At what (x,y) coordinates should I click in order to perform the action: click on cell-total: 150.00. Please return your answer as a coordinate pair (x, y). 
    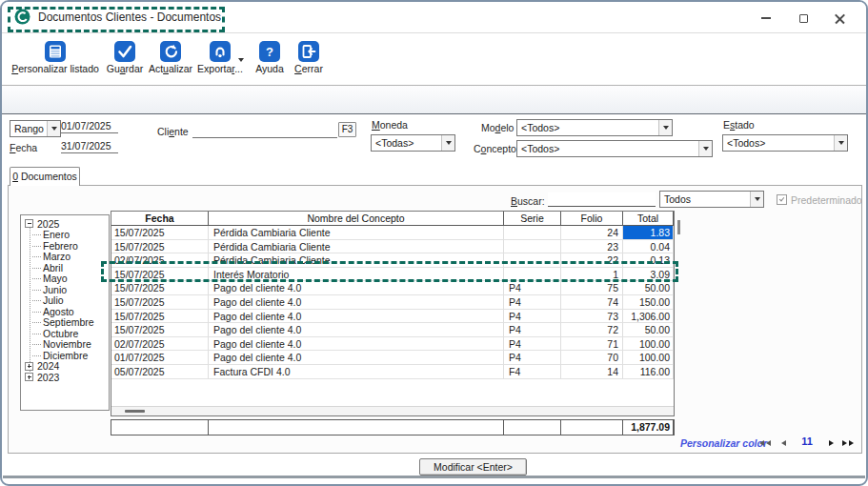
    Looking at the image, I should click on (648, 303).